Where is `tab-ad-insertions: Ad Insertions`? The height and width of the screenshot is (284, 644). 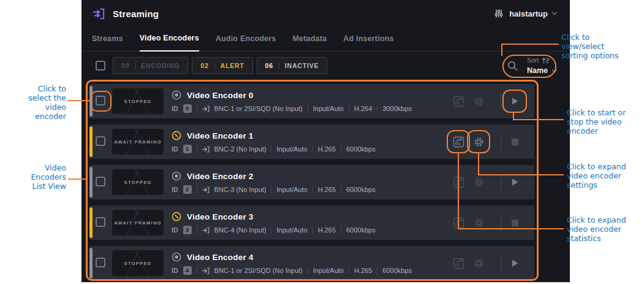 tab-ad-insertions: Ad Insertions is located at coordinates (368, 43).